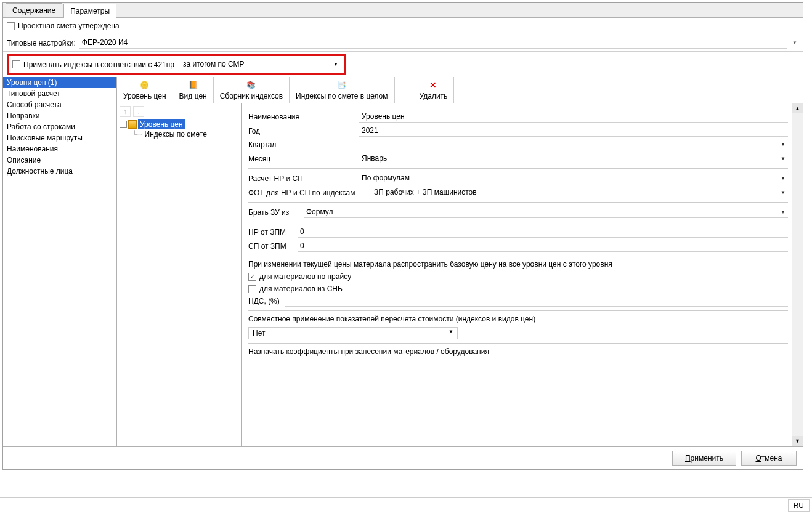 The image size is (812, 513). What do you see at coordinates (60, 138) in the screenshot?
I see `sidebar-item-routes: Поисковые маршруты` at bounding box center [60, 138].